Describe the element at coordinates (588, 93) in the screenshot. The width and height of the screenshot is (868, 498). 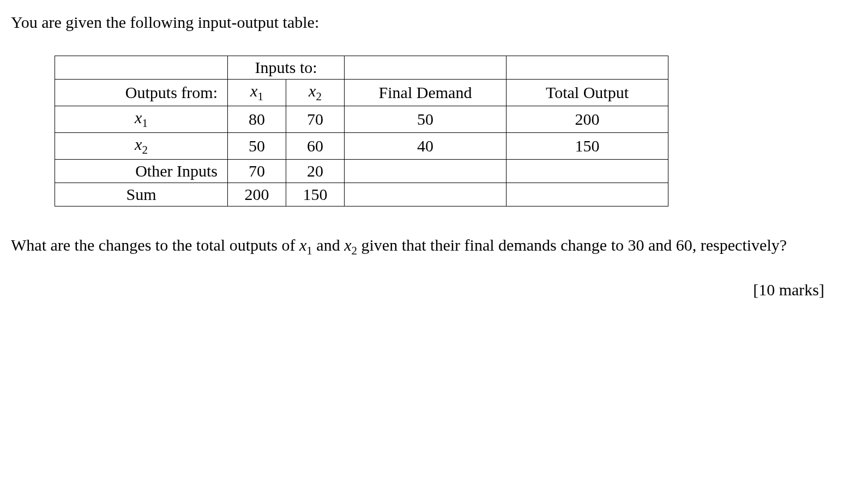
I see `header-total-output: Total Output` at that location.